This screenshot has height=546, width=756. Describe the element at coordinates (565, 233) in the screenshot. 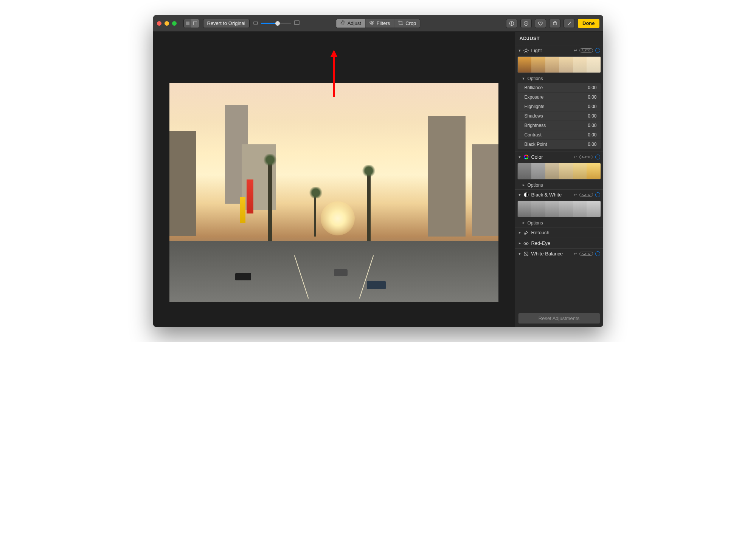

I see `section-retouch-title: Retouch` at that location.